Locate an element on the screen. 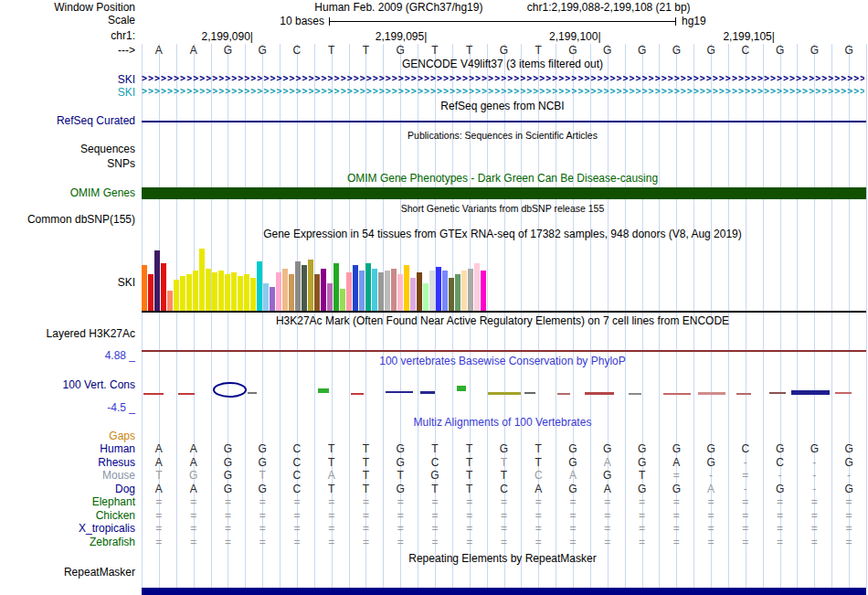 This screenshot has width=868, height=595. track-label-layered-h3k27ac: Layered H3K27Ac is located at coordinates (68, 335).